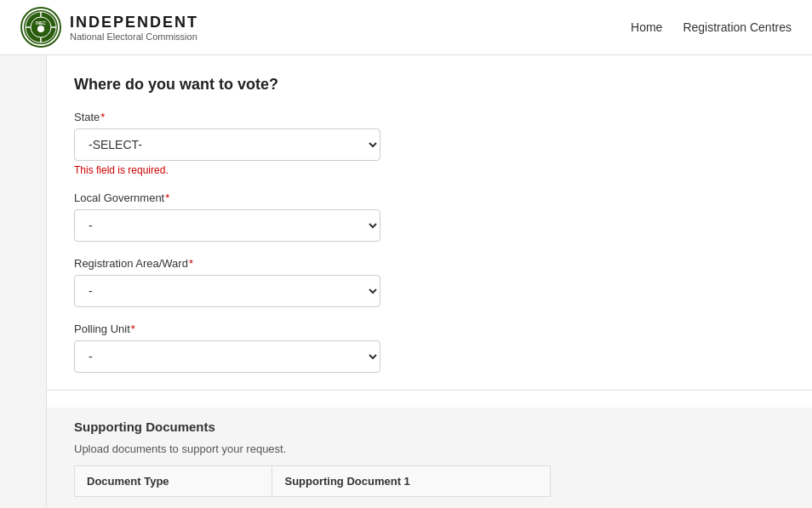 This screenshot has height=508, width=812. What do you see at coordinates (429, 197) in the screenshot?
I see `local-gov-label: Local Government*` at bounding box center [429, 197].